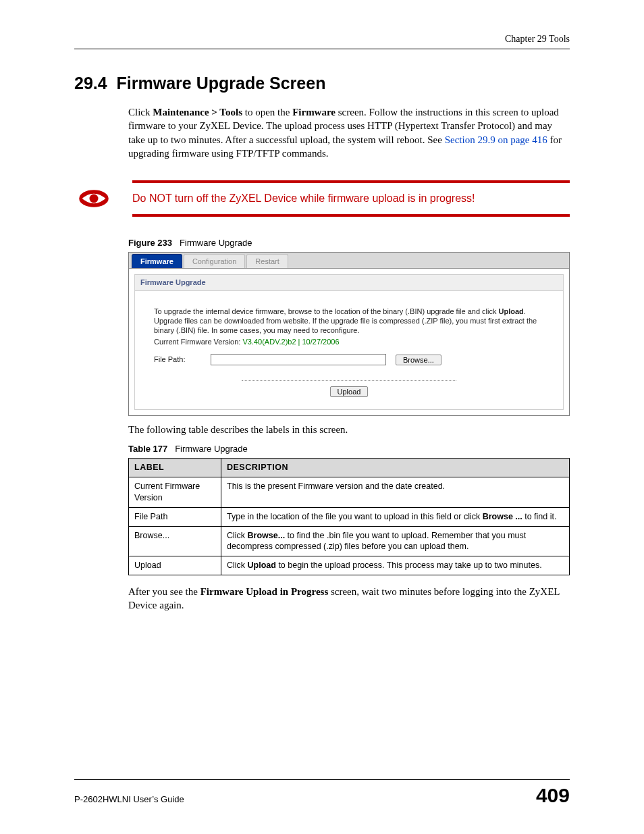 This screenshot has height=834, width=644. What do you see at coordinates (349, 381) in the screenshot?
I see `dotted-separator` at bounding box center [349, 381].